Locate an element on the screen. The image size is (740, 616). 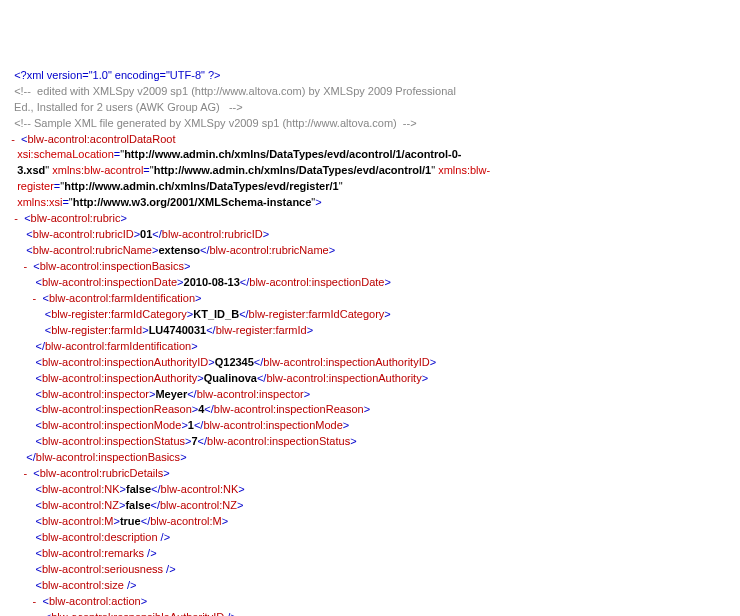
M: <blw-acontrol:M>true</blw-acontrol:M> is located at coordinates (370, 522).